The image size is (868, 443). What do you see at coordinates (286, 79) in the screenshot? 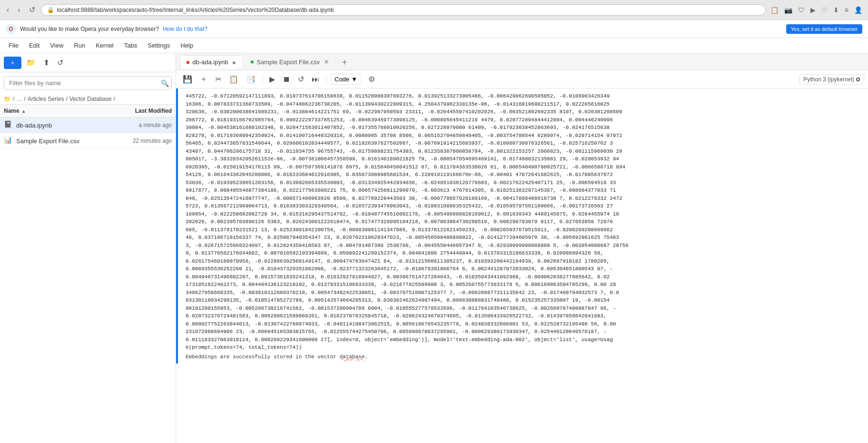
I see `stop-button: ⏹` at bounding box center [286, 79].